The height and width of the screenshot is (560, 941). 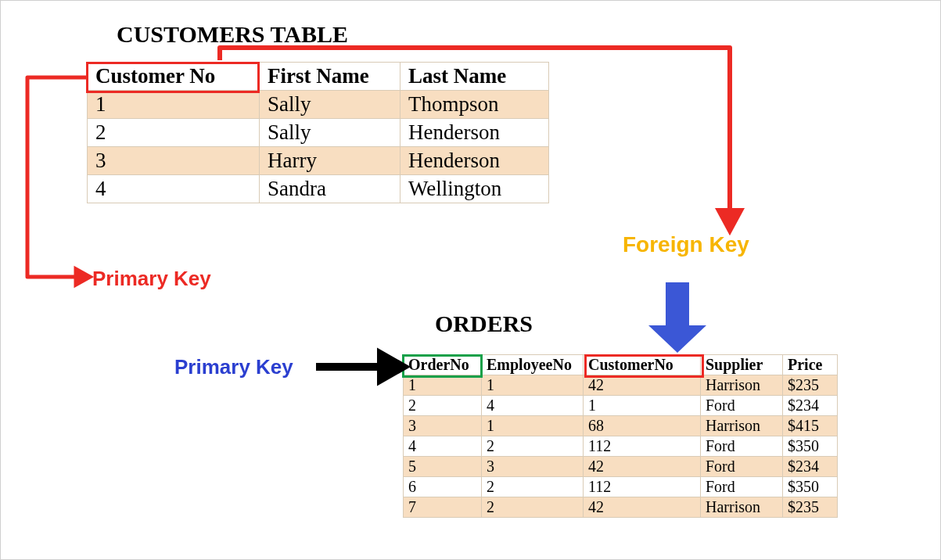 I want to click on table-row: 1 Sally Thompson, so click(x=318, y=105).